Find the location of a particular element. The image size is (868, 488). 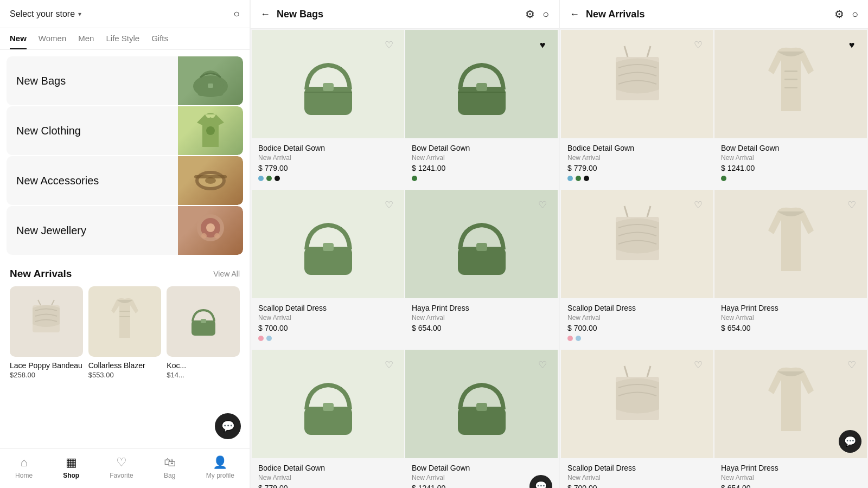

right-product-price-3: $ 700.00 is located at coordinates (637, 328).